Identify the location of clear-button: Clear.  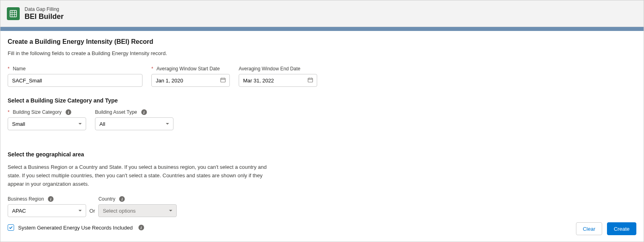
(589, 229).